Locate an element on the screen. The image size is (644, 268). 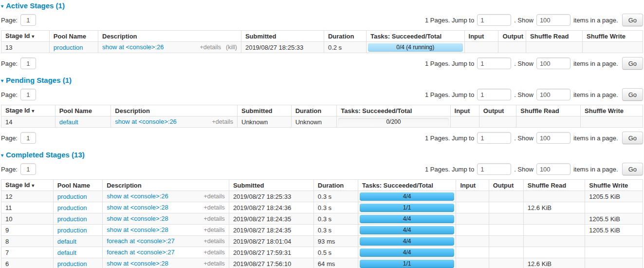
stage-row: 8default+detailsforeach at <console>:272… is located at coordinates (322, 242).